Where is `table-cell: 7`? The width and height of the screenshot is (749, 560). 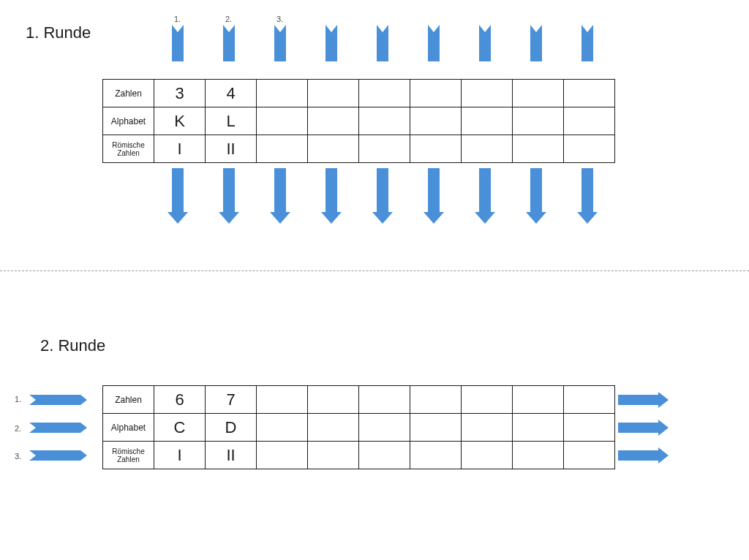
table-cell: 7 is located at coordinates (231, 400).